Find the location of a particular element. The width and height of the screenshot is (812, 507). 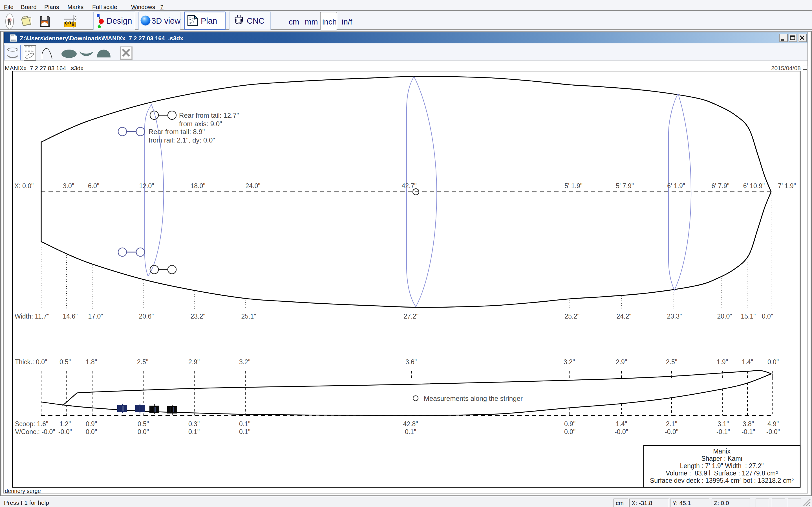

svg-text: 1.8" is located at coordinates (91, 362).